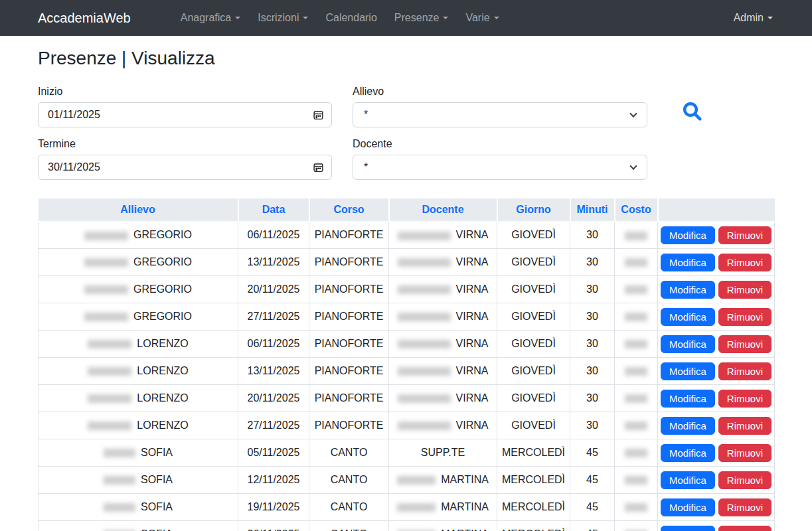 Image resolution: width=812 pixels, height=531 pixels. Describe the element at coordinates (406, 18) in the screenshot. I see `navbar: AccademiaWeb Anagrafica Iscrizioni Calen…` at that location.